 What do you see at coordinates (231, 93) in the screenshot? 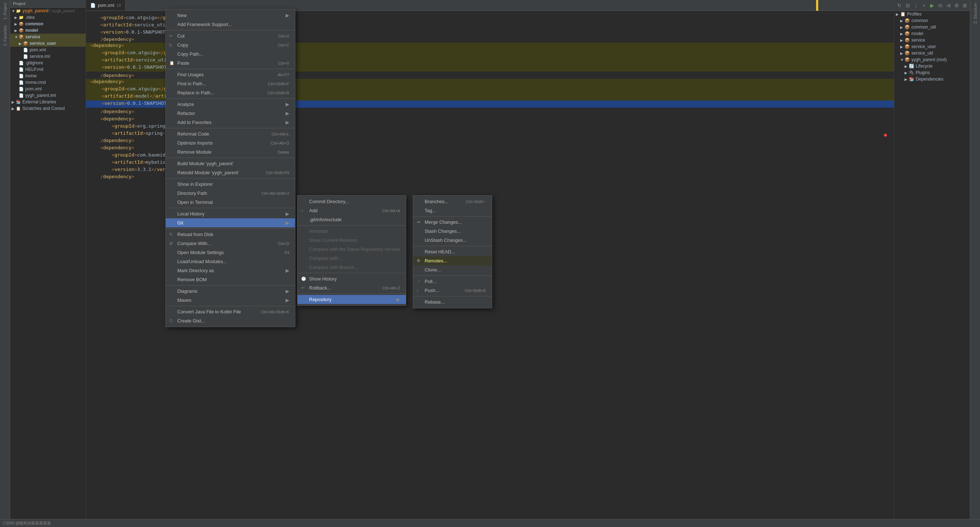
I see `menu-item-replace-in-path: Replace in Path... Ctrl+Shift+R` at bounding box center [231, 93].